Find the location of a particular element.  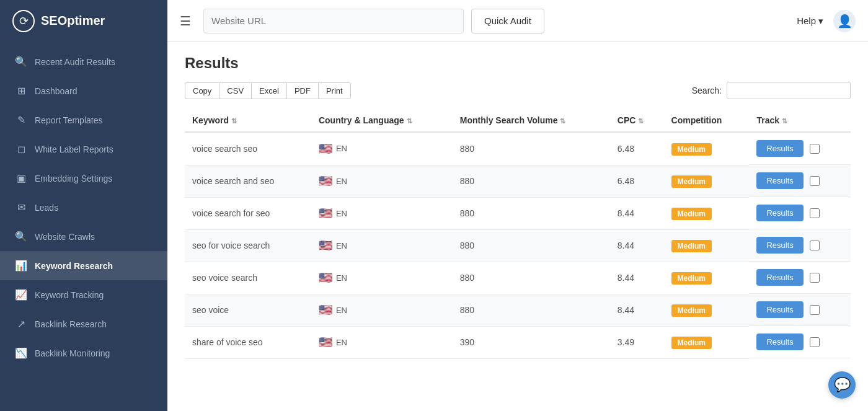

hamburger-button: ☰ is located at coordinates (185, 21).